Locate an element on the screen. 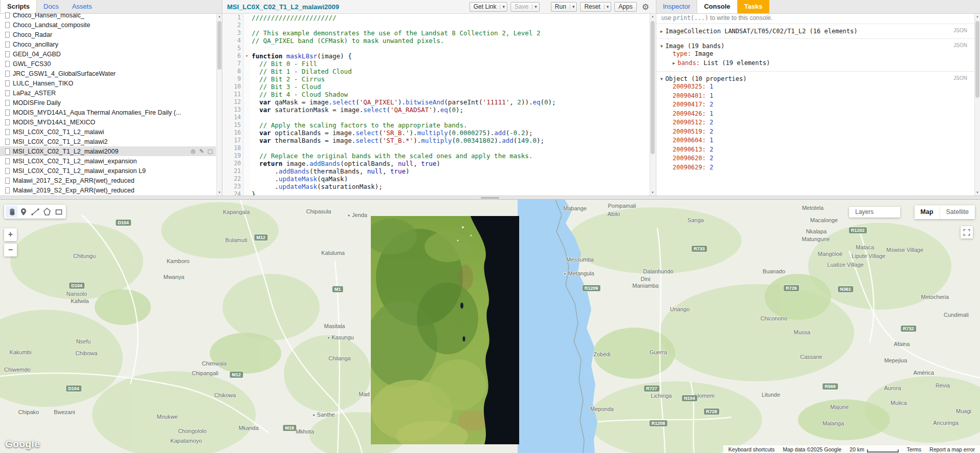 The height and width of the screenshot is (453, 980). script-file: MODISFire Daily is located at coordinates (108, 102).